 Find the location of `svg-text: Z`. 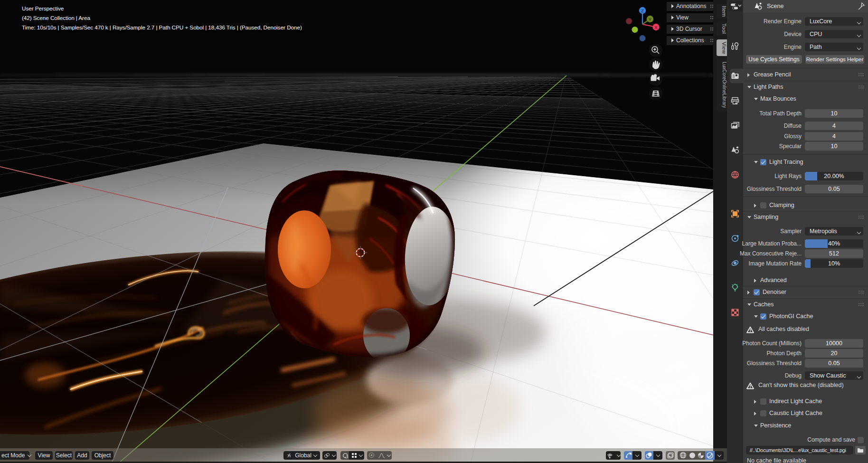

svg-text: Z is located at coordinates (642, 10).